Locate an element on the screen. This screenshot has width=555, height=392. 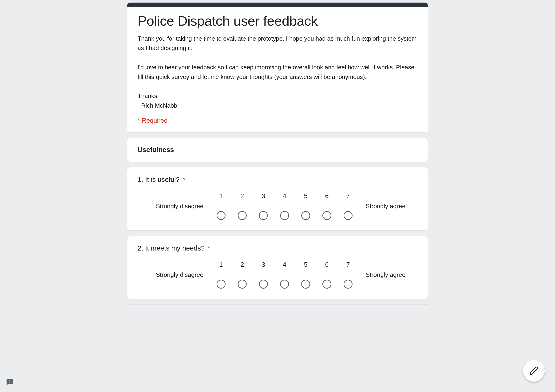
section-title: Usefulness is located at coordinates (278, 150).